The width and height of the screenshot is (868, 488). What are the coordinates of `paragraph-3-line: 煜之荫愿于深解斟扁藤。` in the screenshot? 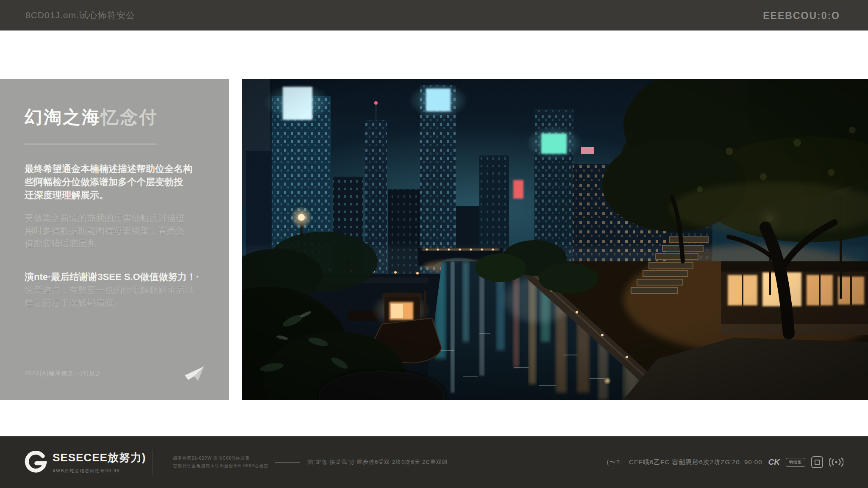 It's located at (122, 303).